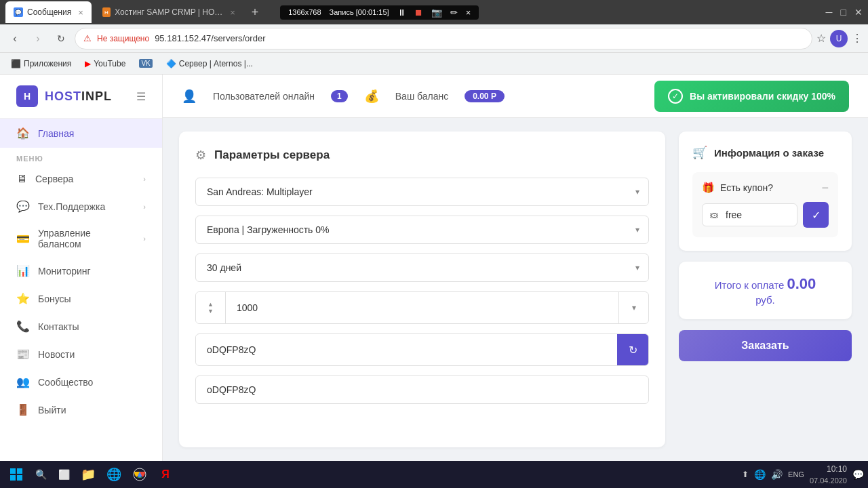 Image resolution: width=868 pixels, height=488 pixels. Describe the element at coordinates (81, 327) in the screenshot. I see `sidebar-item-contacts: 📞 Контакты` at that location.